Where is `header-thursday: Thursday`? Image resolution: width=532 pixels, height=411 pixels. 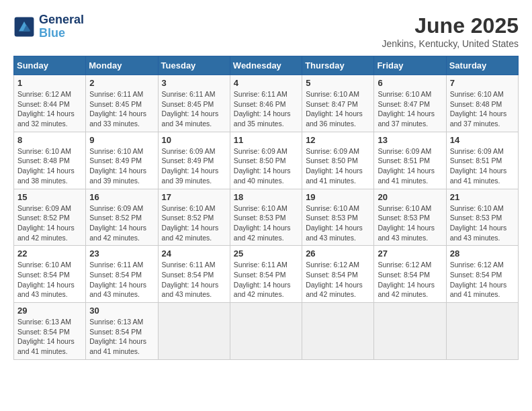 header-thursday: Thursday is located at coordinates (339, 66).